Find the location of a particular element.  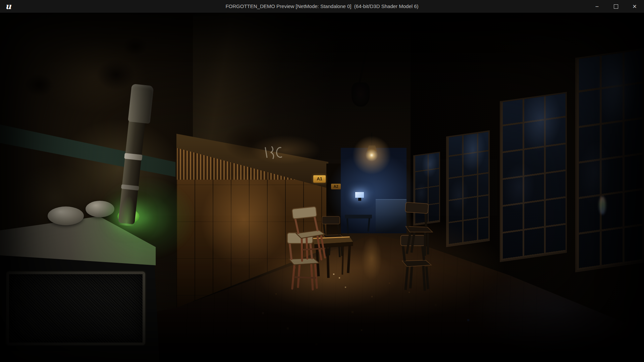

radio-device-body is located at coordinates (80, 303).